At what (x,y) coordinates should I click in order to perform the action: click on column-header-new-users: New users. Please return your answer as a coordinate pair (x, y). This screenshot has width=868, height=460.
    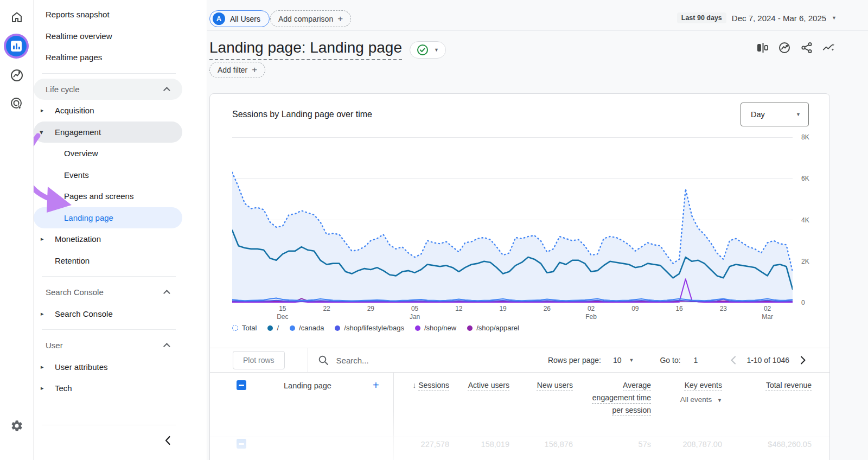
    Looking at the image, I should click on (551, 385).